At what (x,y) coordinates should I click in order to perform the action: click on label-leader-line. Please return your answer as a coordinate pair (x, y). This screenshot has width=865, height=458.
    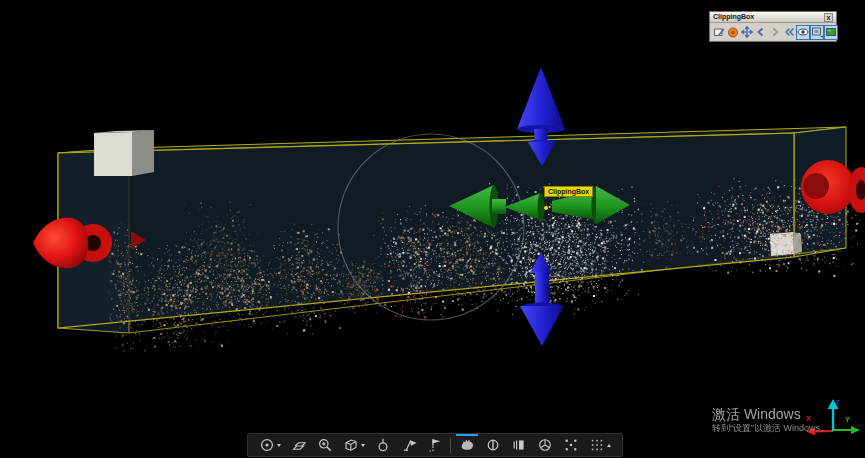
    Looking at the image, I should click on (546, 202).